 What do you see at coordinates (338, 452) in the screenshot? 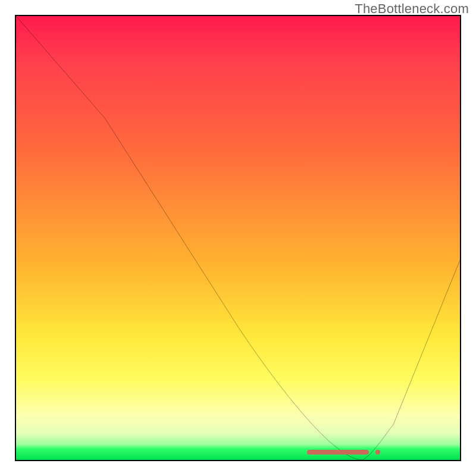
I see `optimal-range-strip` at bounding box center [338, 452].